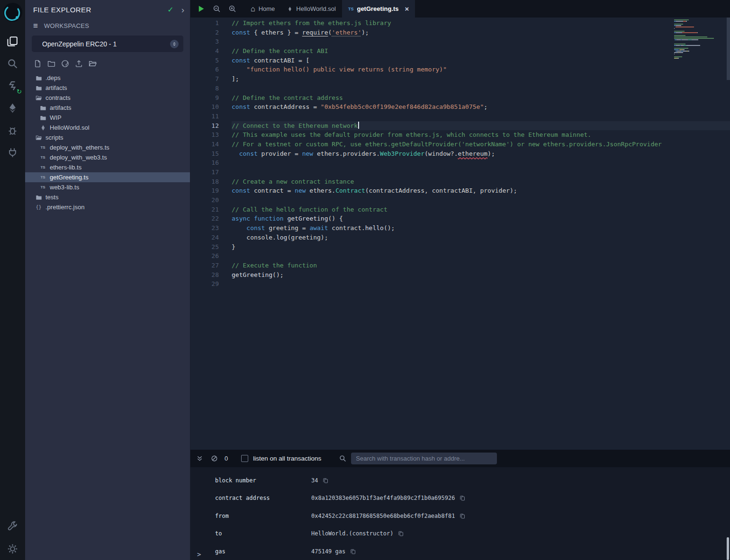  I want to click on file-tree-item: WIP, so click(108, 117).